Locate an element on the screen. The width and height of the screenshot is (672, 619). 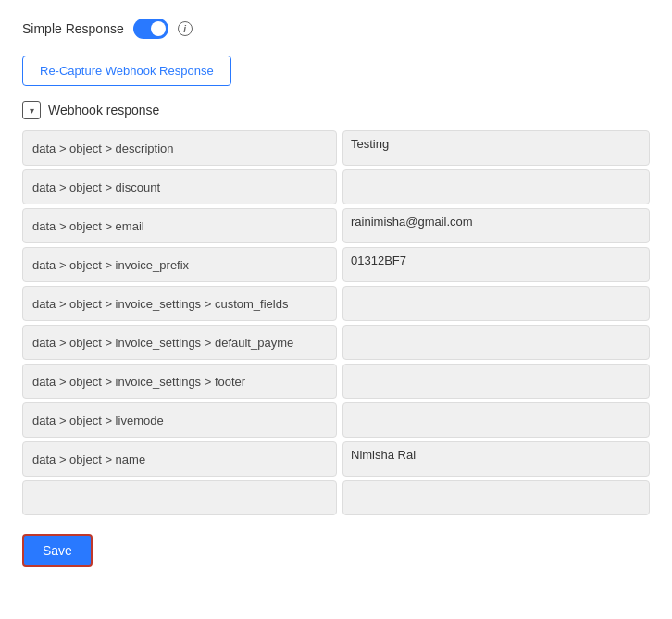
table-row: data > object > email is located at coordinates (336, 226).